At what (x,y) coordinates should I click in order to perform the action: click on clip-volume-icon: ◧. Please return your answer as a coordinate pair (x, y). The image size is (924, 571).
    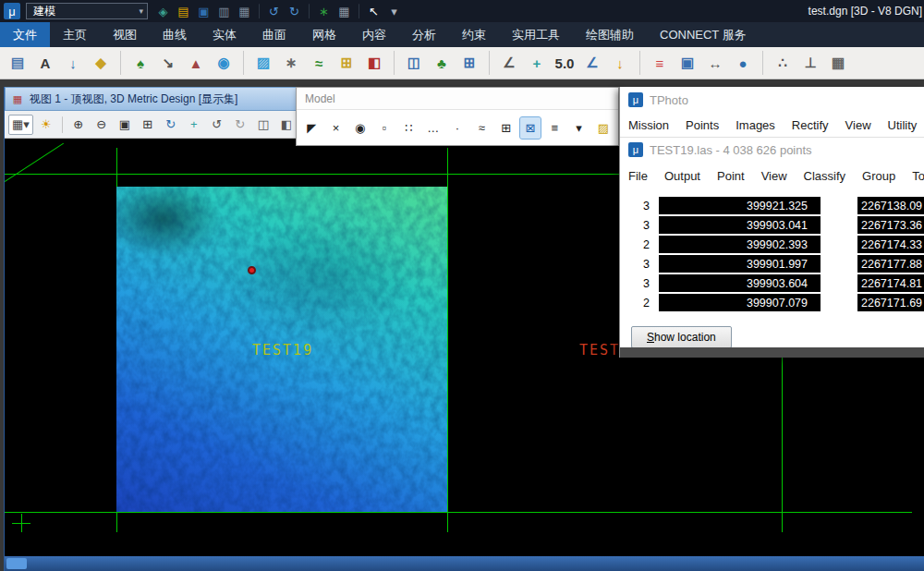
    Looking at the image, I should click on (286, 125).